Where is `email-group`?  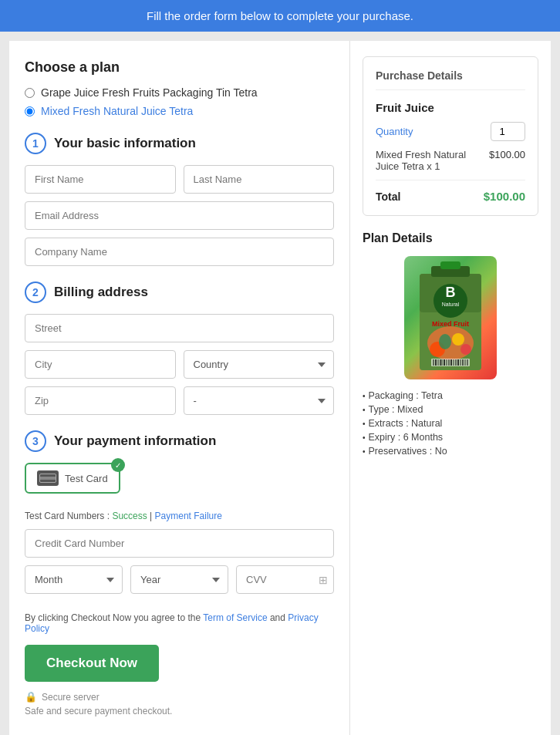
email-group is located at coordinates (179, 216).